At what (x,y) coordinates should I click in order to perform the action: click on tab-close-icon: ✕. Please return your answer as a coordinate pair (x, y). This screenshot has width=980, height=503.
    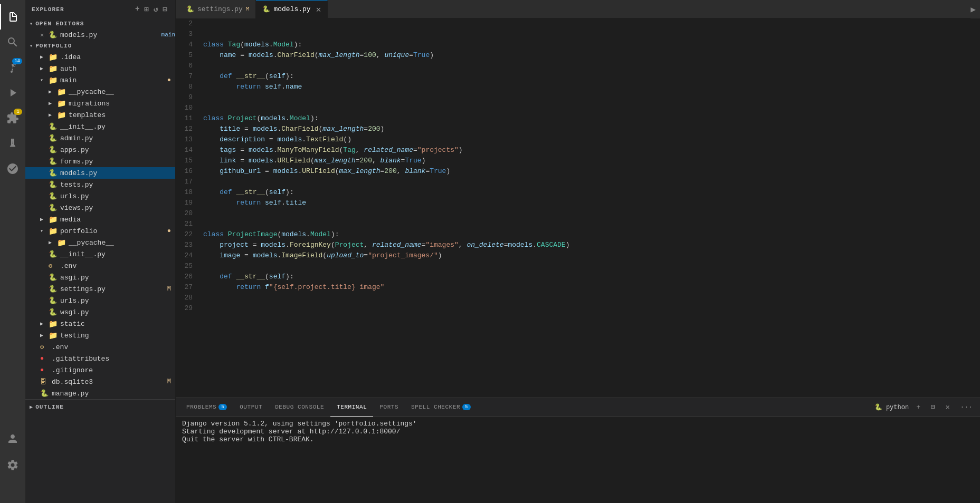
    Looking at the image, I should click on (319, 9).